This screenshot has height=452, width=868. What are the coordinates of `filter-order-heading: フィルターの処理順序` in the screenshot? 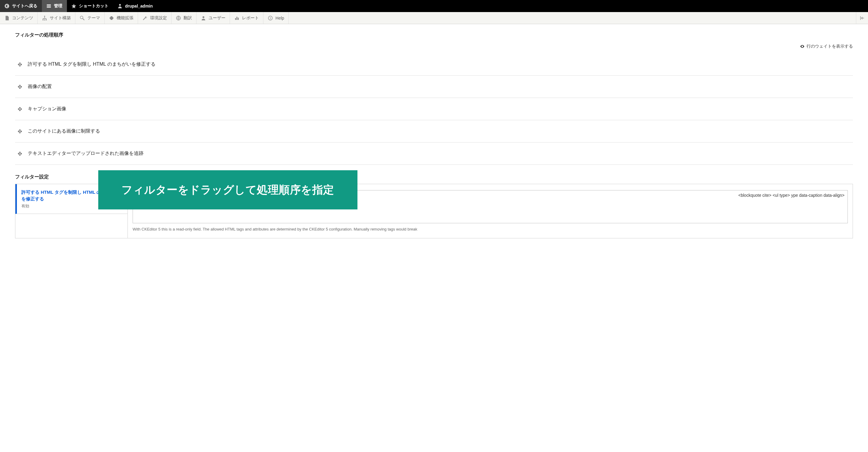 It's located at (434, 35).